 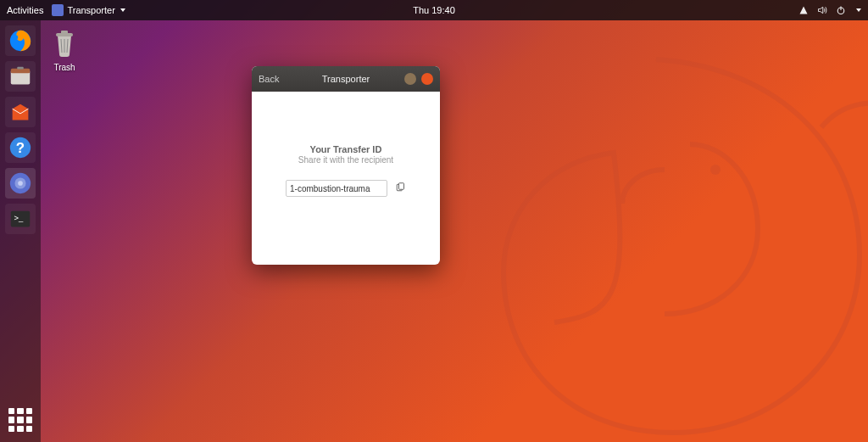 What do you see at coordinates (20, 41) in the screenshot?
I see `firefox-icon` at bounding box center [20, 41].